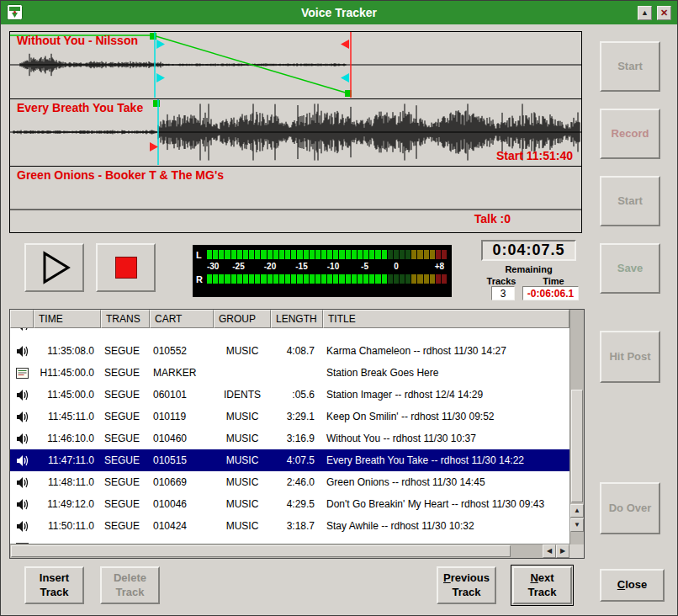 The width and height of the screenshot is (678, 616). I want to click on cell-group: MUSIC, so click(242, 526).